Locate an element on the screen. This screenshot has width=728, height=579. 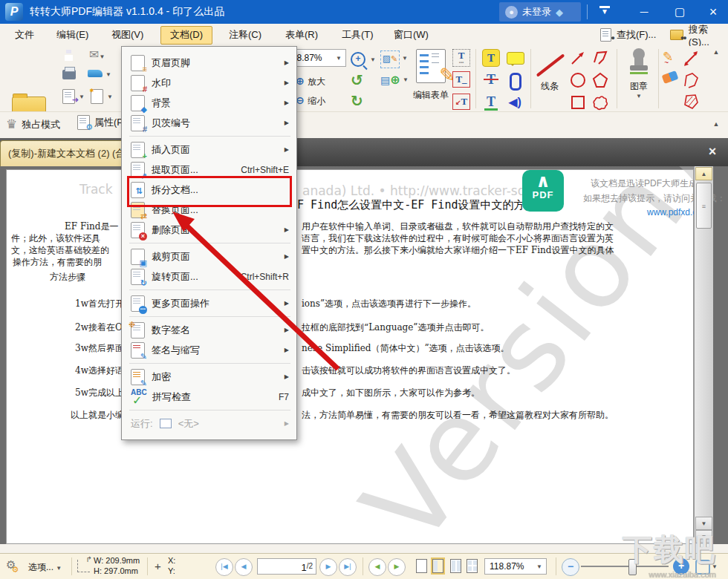
highlight-text-button: T is located at coordinates (491, 59).